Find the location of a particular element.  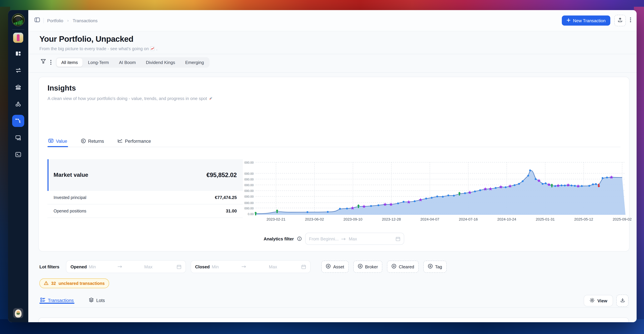

filter-options-button is located at coordinates (51, 62).